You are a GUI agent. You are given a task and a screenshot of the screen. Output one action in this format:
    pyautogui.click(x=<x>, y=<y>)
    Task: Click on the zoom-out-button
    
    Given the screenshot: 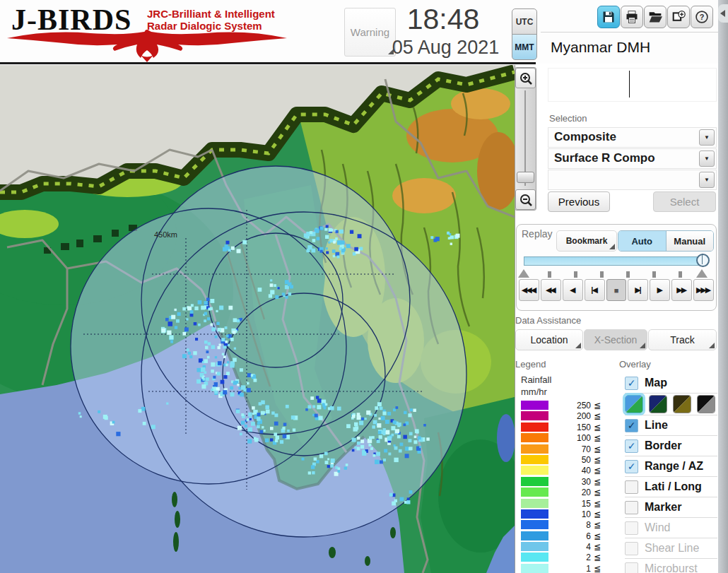 What is the action you would take?
    pyautogui.click(x=526, y=199)
    